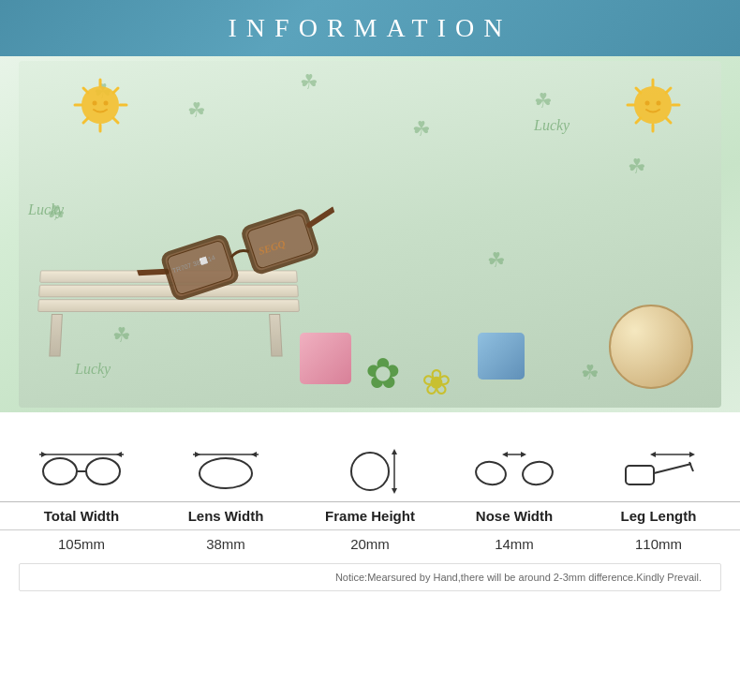 Image resolution: width=740 pixels, height=700 pixels. I want to click on spec-lens-width, so click(226, 469).